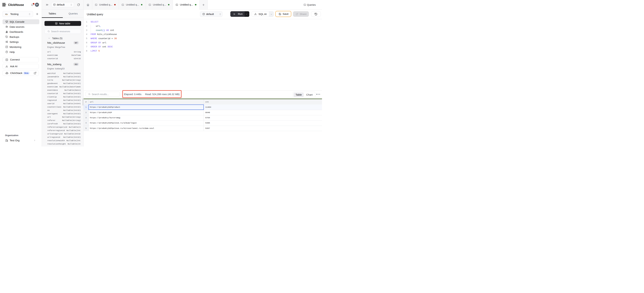 Image resolution: width=644 pixels, height=293 pixels. I want to click on svg-text: aws, so click(6, 14).